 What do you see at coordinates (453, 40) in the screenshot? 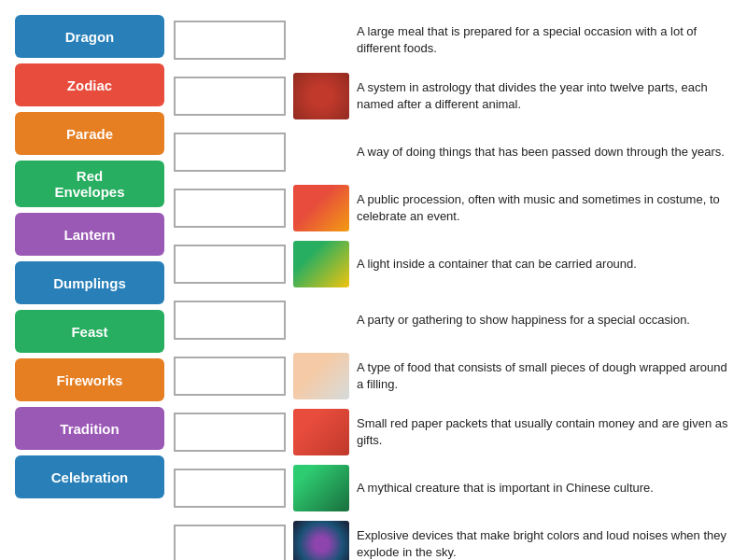
I see `match-row-1: A large meal that is prepared for a spec…` at bounding box center [453, 40].